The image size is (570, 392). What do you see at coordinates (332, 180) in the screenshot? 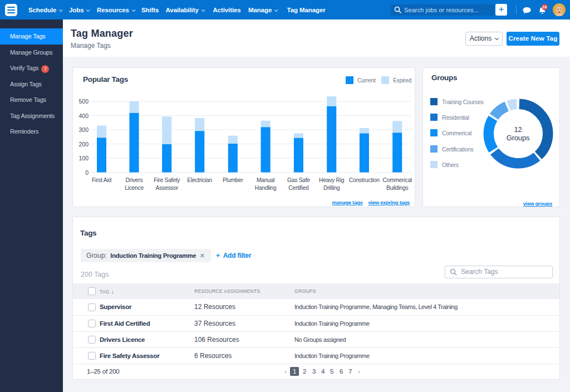
I see `svg-text: Heavy Rig` at bounding box center [332, 180].